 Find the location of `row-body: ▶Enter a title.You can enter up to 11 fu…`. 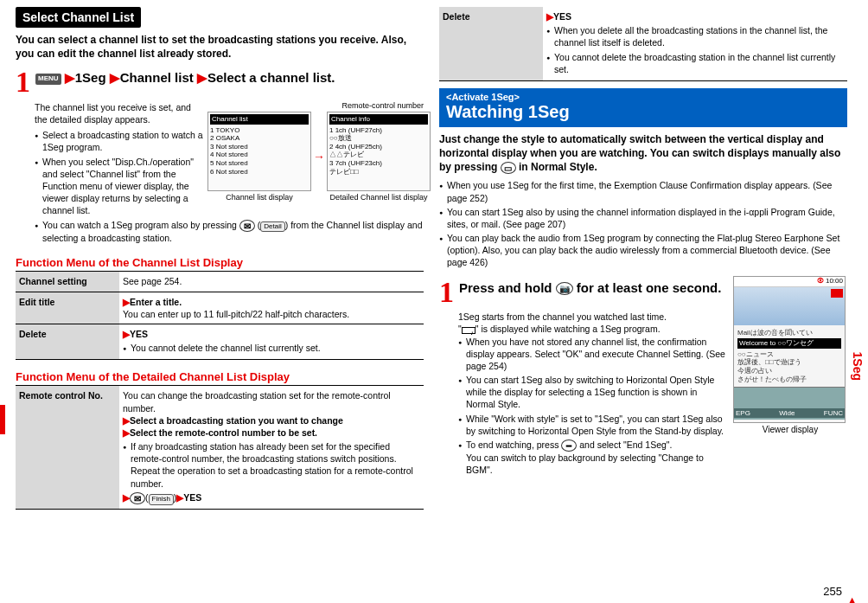

row-body: ▶Enter a title.You can enter up to 11 fu… is located at coordinates (271, 308).